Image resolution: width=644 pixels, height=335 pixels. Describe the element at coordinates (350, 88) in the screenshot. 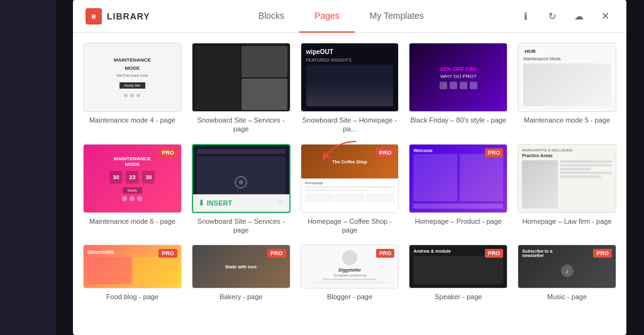

I see `template-card-t3: wipeOUT FEATURED INSIGHTS Snowboard Site…` at that location.